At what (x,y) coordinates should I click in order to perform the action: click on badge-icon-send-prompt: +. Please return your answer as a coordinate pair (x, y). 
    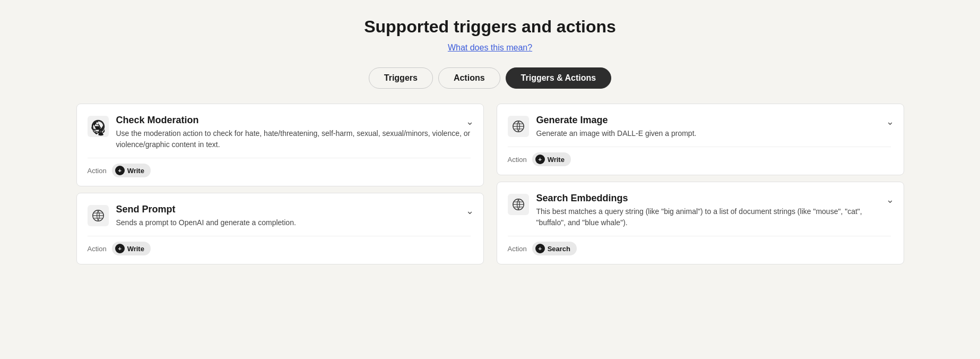
    Looking at the image, I should click on (120, 249).